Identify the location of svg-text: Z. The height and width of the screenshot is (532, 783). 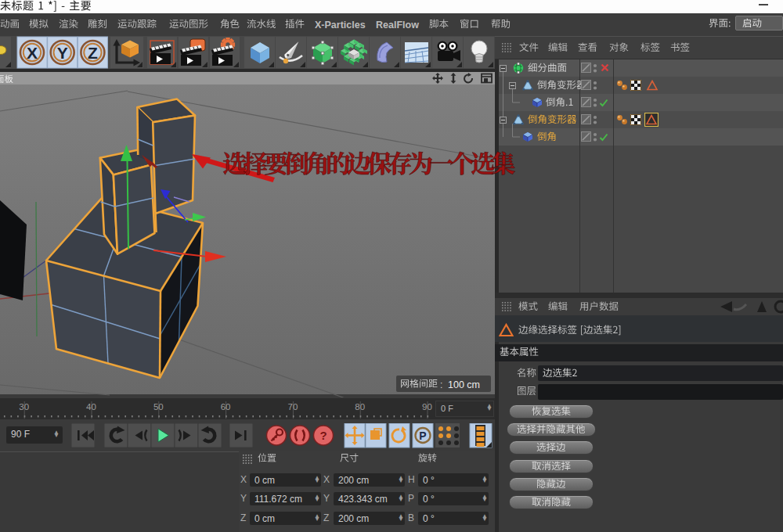
(92, 53).